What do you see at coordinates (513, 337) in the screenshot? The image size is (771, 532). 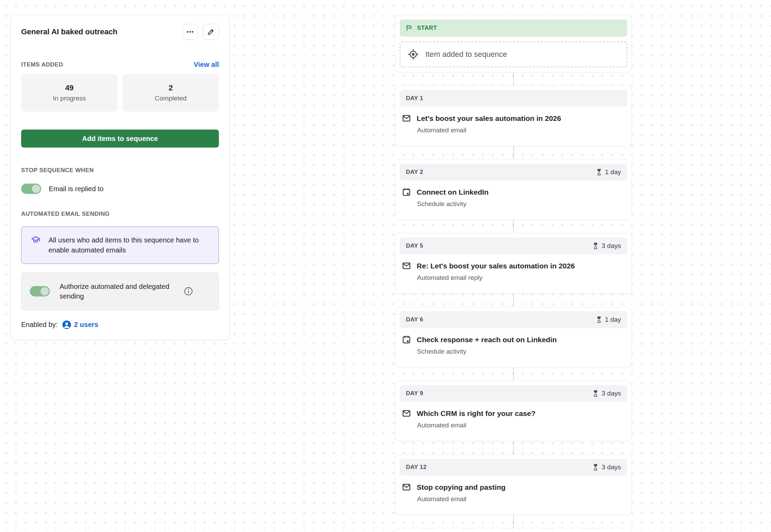 I see `sequence-step-card: DAY 6 1 day Check resp` at bounding box center [513, 337].